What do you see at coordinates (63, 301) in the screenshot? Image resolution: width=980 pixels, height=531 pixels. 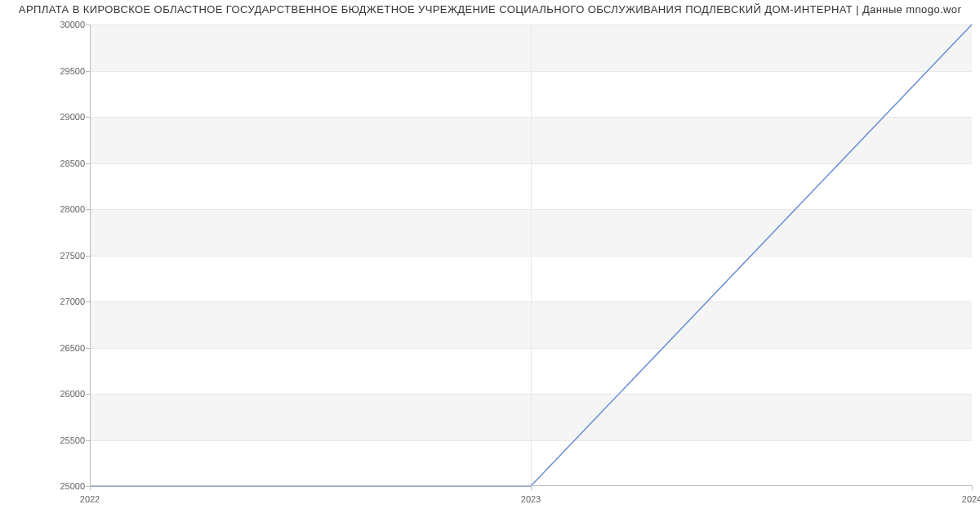 I see `y-tick-label: 27000` at bounding box center [63, 301].